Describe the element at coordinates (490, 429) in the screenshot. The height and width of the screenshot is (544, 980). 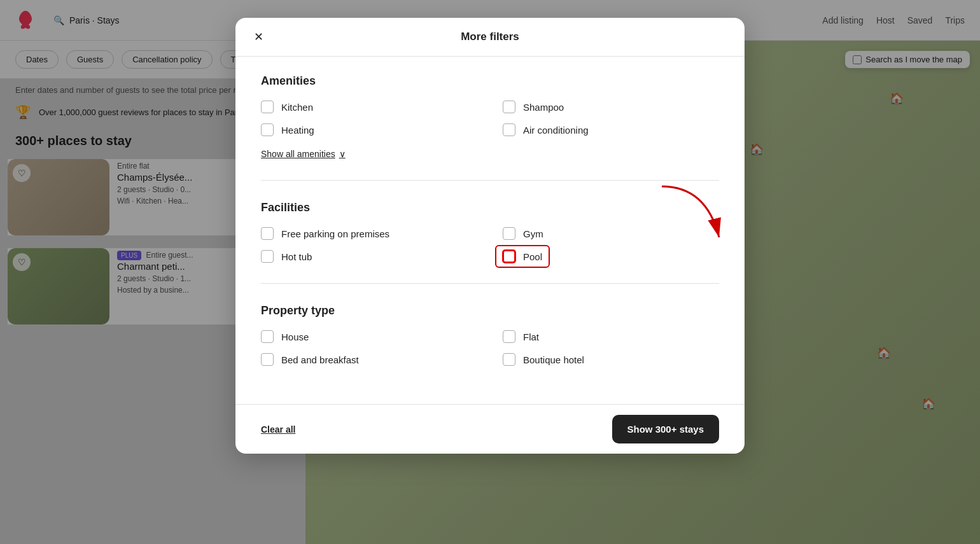
I see `modal-footer: Clear all Show 300+ stays` at that location.